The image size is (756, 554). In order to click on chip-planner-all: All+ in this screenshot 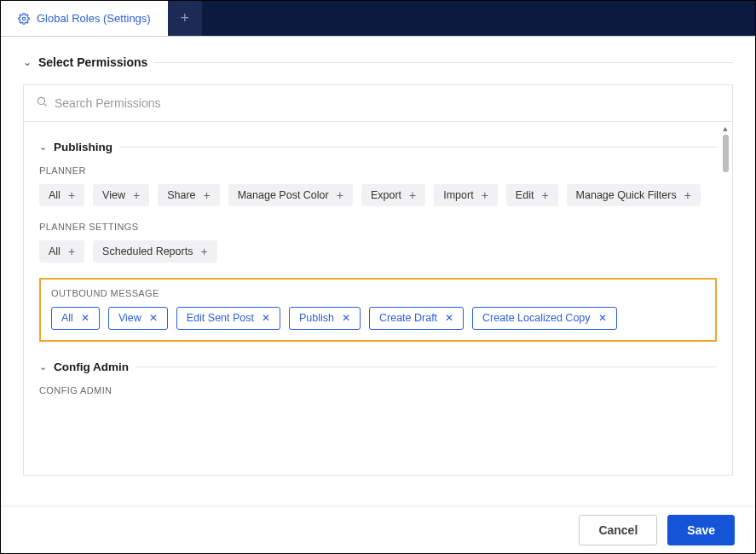, I will do `click(61, 195)`.